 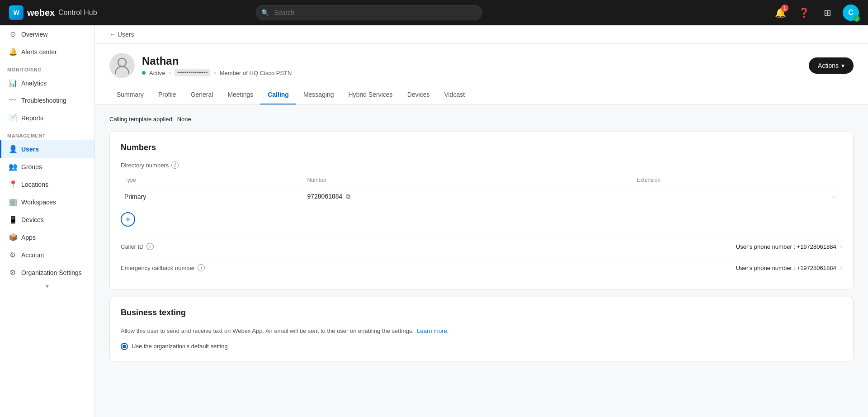 I want to click on emergency-callback-info-icon: i, so click(x=201, y=268).